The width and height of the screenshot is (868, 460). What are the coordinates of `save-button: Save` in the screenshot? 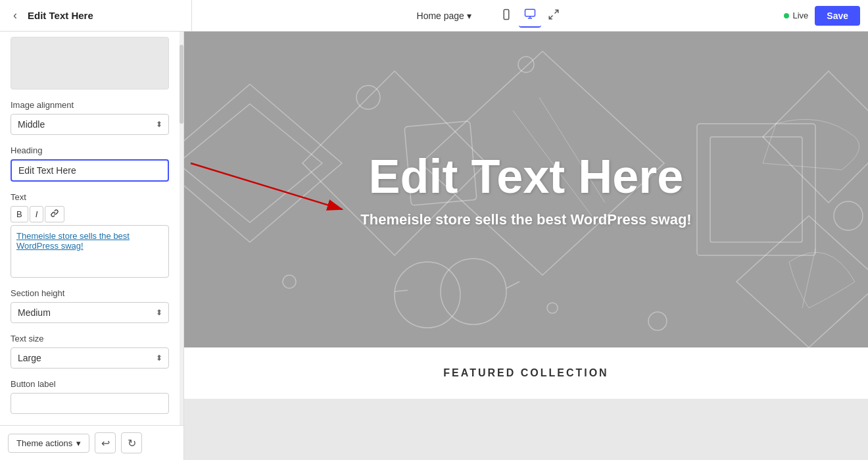 It's located at (838, 16).